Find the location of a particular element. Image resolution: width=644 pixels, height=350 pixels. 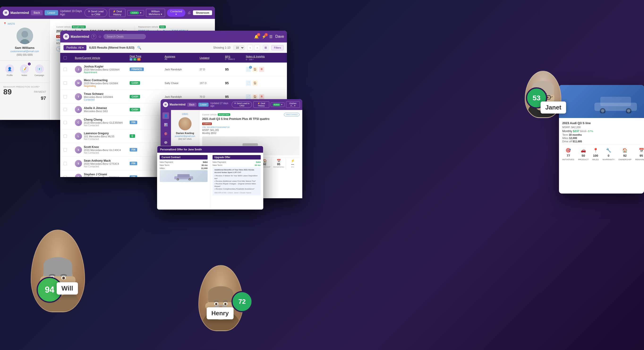

win4-upgrade-payment-value: $464 is located at coordinates (258, 162).